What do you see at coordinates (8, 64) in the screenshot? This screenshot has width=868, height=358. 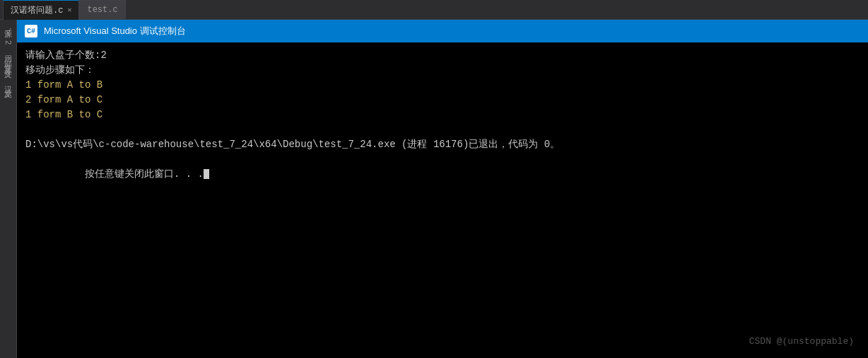 I see `left-panel-item-file2: 文件` at bounding box center [8, 64].